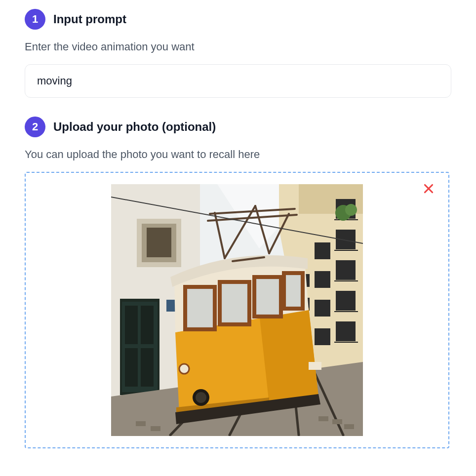 Image resolution: width=476 pixels, height=476 pixels. I want to click on prompt-input, so click(238, 81).